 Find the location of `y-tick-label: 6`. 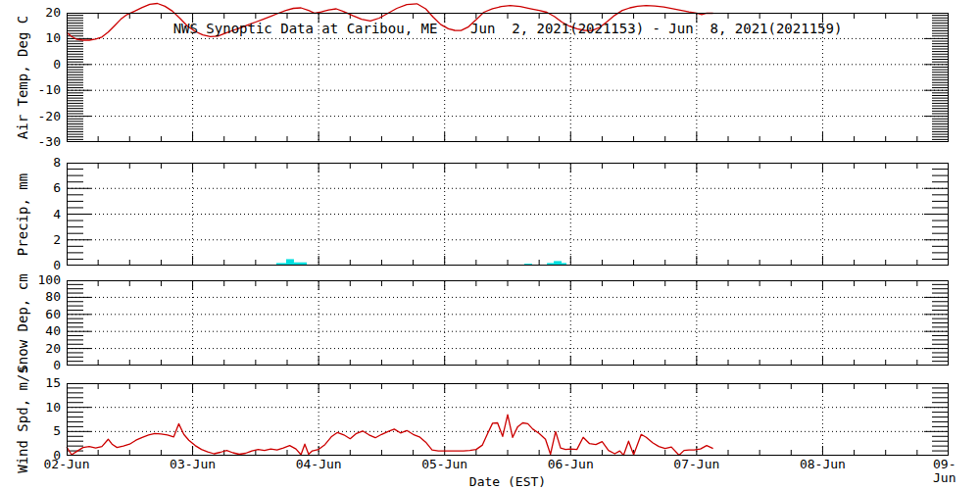

y-tick-label: 6 is located at coordinates (30, 188).